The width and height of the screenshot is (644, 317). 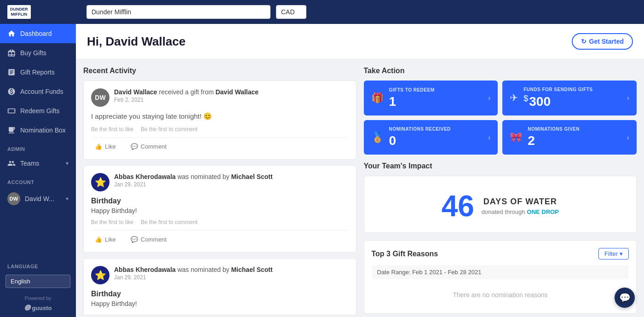 What do you see at coordinates (38, 72) in the screenshot?
I see `sidebar-item-gift-reports: Gift Reports` at bounding box center [38, 72].